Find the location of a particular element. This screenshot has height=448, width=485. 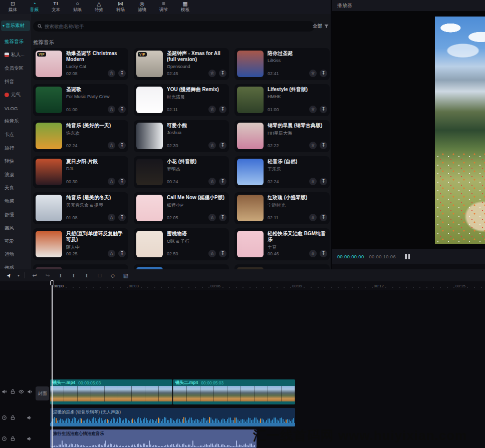

sidebar-category: 动感 is located at coordinates (16, 201).